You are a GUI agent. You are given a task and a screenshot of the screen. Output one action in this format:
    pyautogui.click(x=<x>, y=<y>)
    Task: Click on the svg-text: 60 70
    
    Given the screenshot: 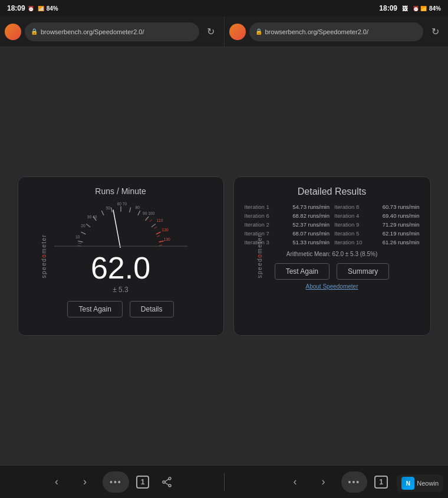 What is the action you would take?
    pyautogui.click(x=121, y=204)
    